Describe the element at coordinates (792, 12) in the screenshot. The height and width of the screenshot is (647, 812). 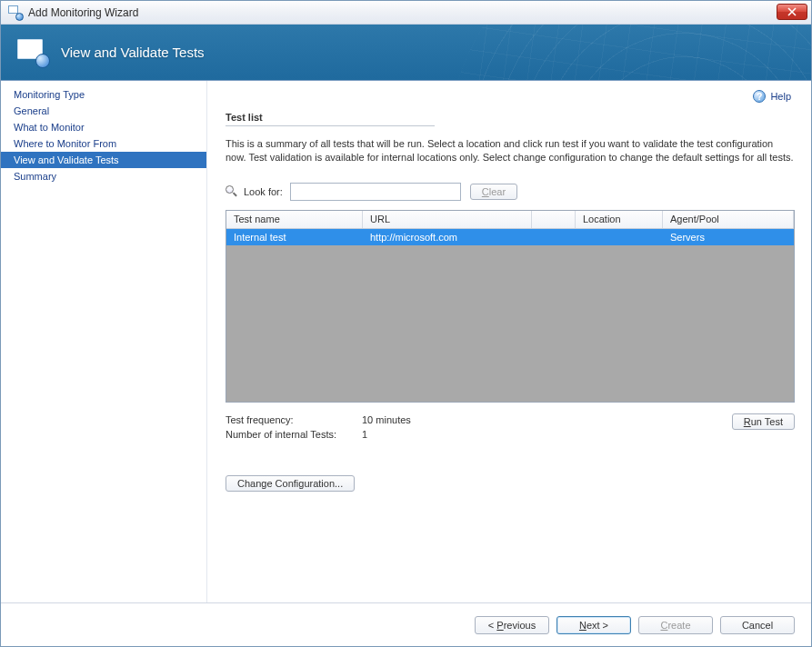
I see `close-icon` at that location.